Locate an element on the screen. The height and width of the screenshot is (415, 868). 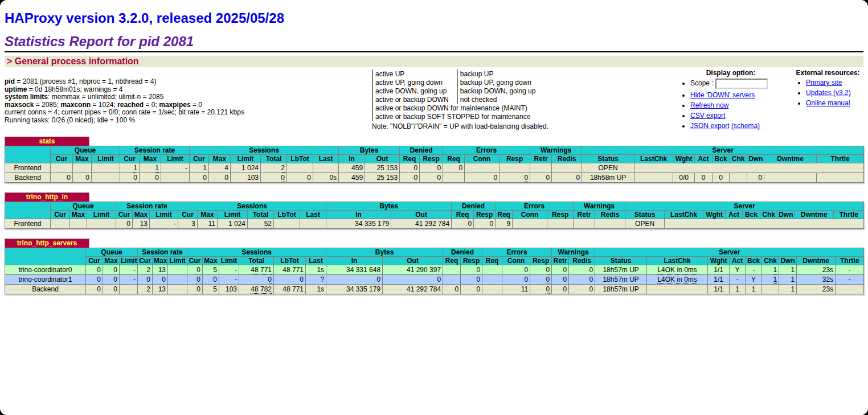
process-info-text: = 0d 18h58m01s; warnings = 4 is located at coordinates (75, 89).